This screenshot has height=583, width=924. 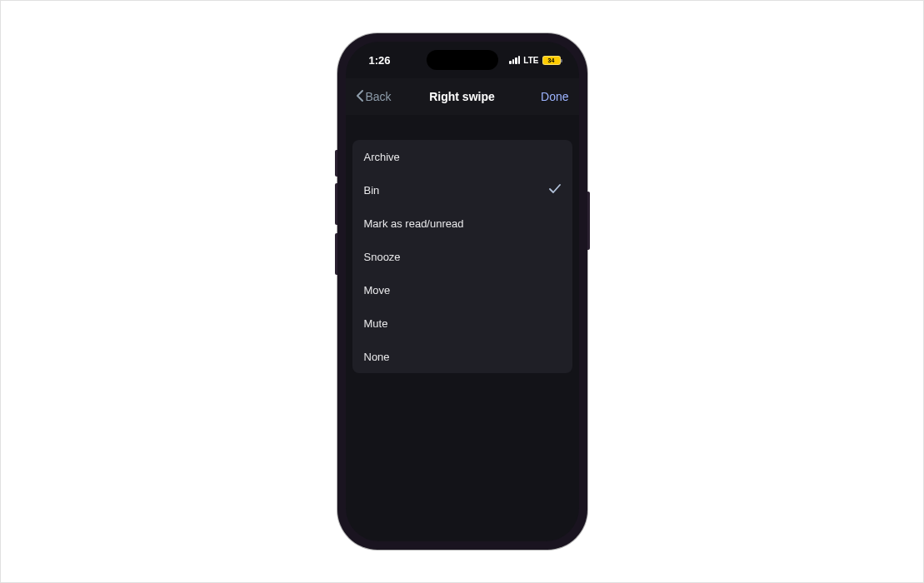 What do you see at coordinates (462, 60) in the screenshot?
I see `dynamic-island` at bounding box center [462, 60].